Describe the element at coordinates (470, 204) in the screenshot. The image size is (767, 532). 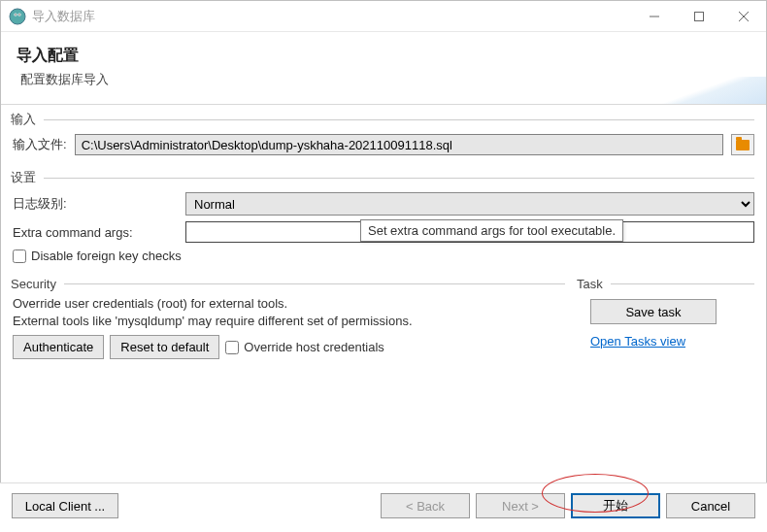
I see `loglevel-select: Normal` at that location.